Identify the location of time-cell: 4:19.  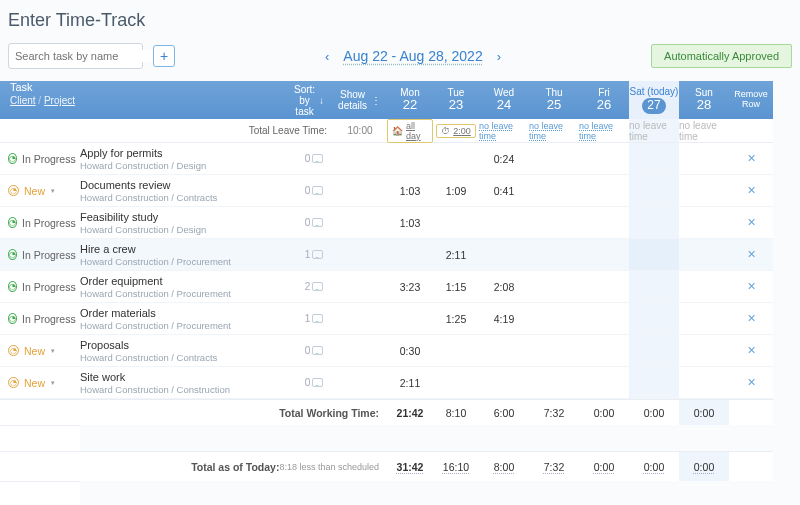
(504, 319).